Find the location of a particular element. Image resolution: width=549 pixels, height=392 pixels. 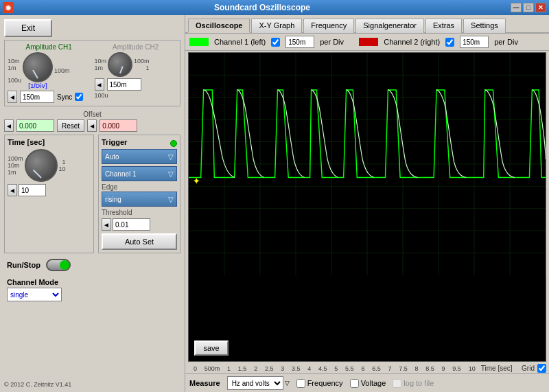

log-checkbox is located at coordinates (397, 383).